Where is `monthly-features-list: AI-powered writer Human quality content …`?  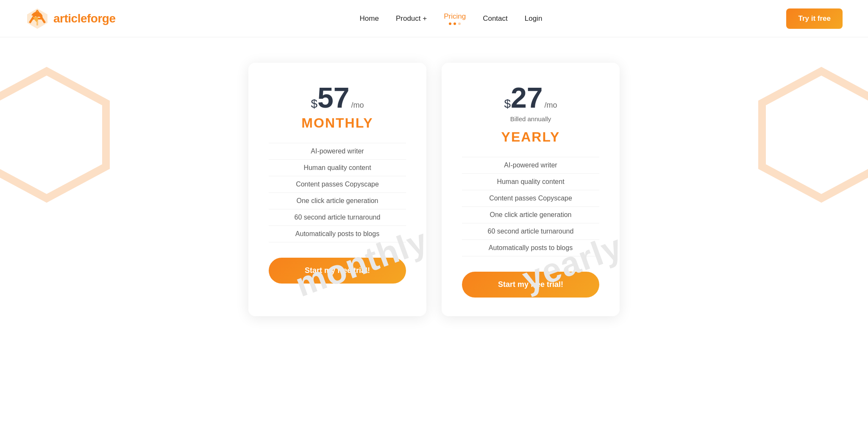
monthly-features-list: AI-powered writer Human quality content … is located at coordinates (337, 192).